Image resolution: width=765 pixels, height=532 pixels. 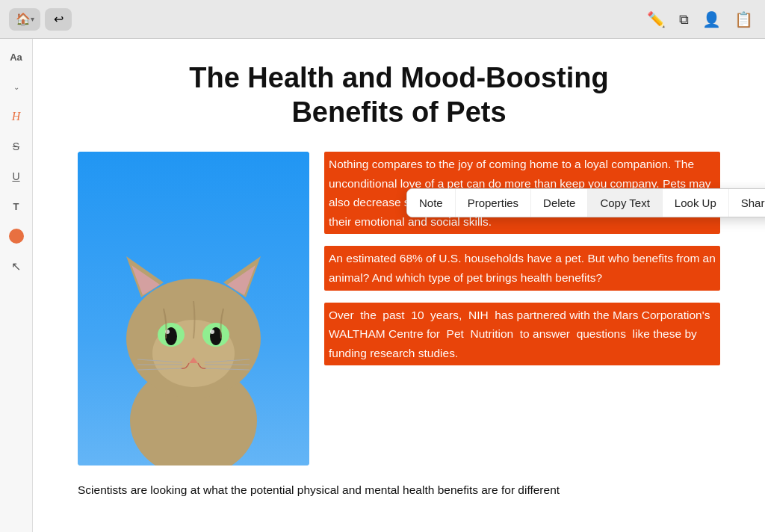 What do you see at coordinates (40, 19) in the screenshot?
I see `toolbar-left: 🏠 ▾ ↩` at bounding box center [40, 19].